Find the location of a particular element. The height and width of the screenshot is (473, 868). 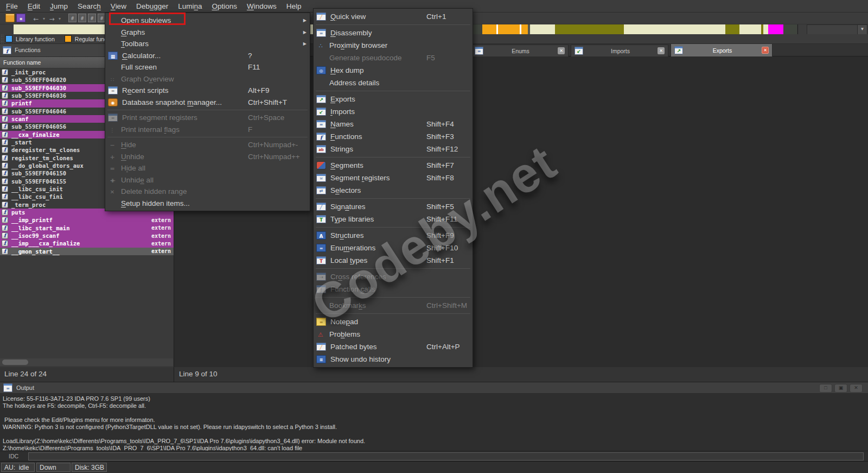

menu-item: Recent scripts Alt+F9 is located at coordinates (207, 91).